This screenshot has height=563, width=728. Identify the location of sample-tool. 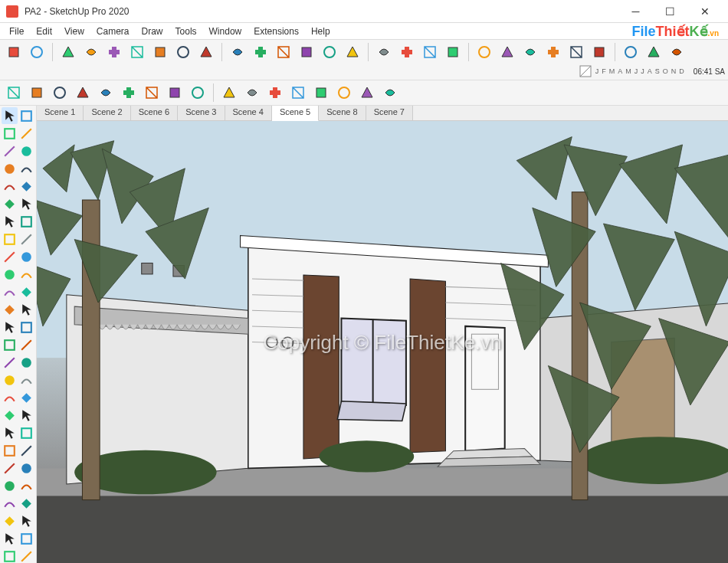
(26, 362).